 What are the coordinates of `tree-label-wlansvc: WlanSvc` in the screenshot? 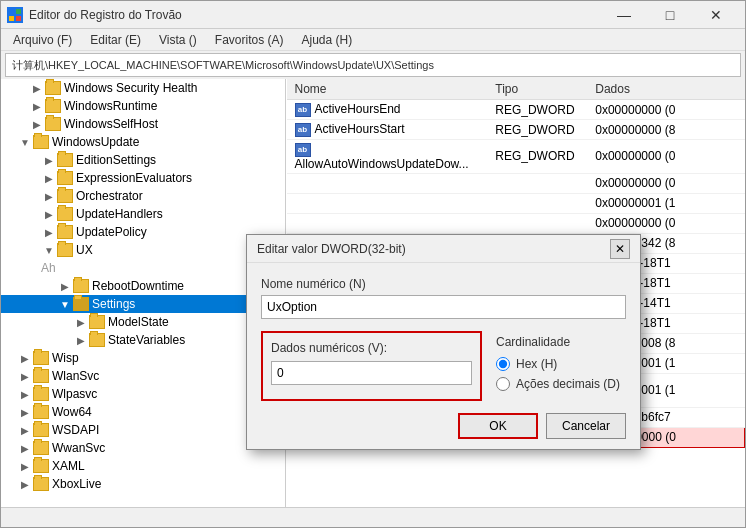 It's located at (76, 376).